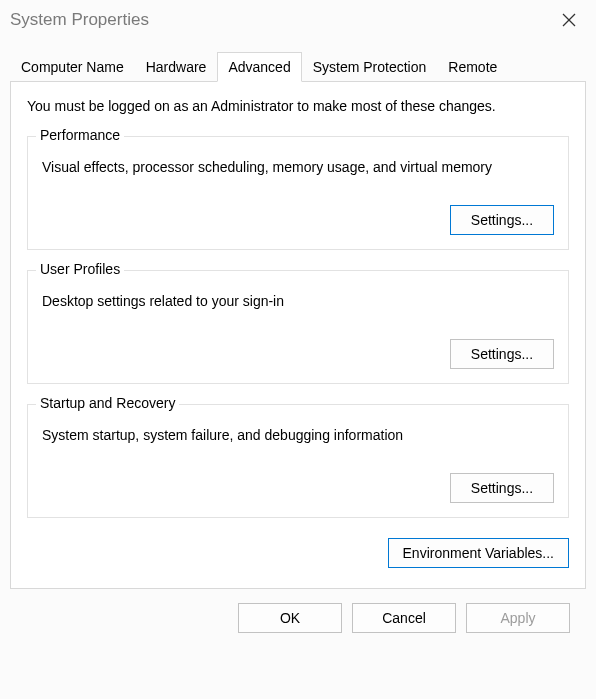 This screenshot has width=596, height=699. What do you see at coordinates (298, 106) in the screenshot?
I see `intro-text: You must be logged on as an Administrato…` at bounding box center [298, 106].